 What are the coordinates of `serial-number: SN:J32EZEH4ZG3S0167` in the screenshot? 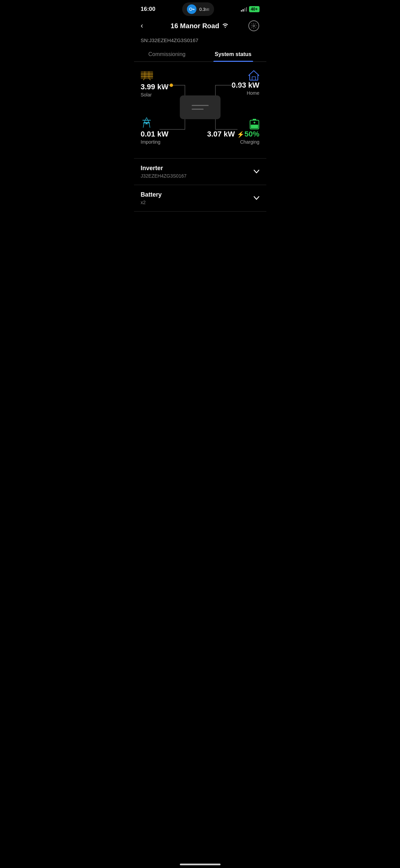 It's located at (200, 41).